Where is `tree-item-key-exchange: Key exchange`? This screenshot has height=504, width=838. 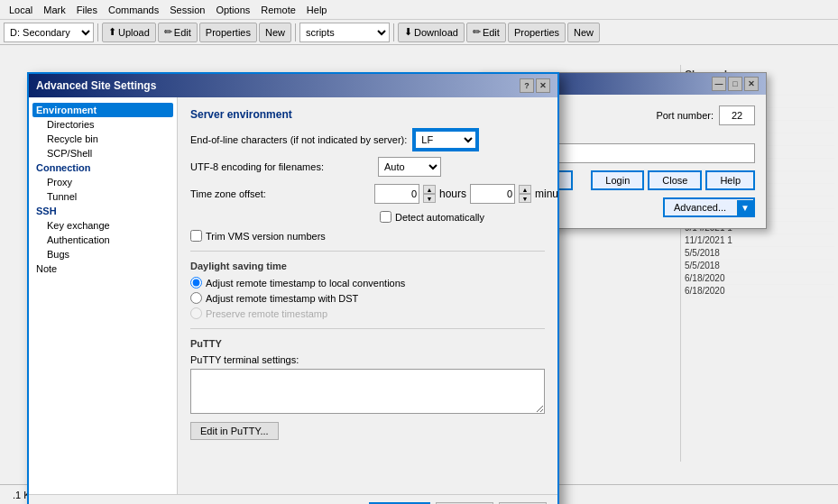 tree-item-key-exchange: Key exchange is located at coordinates (103, 225).